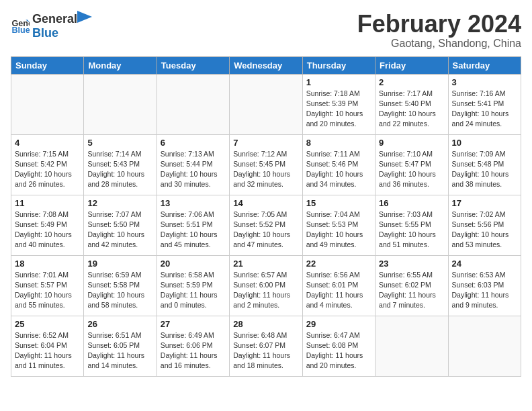  I want to click on day-number: 5, so click(120, 142).